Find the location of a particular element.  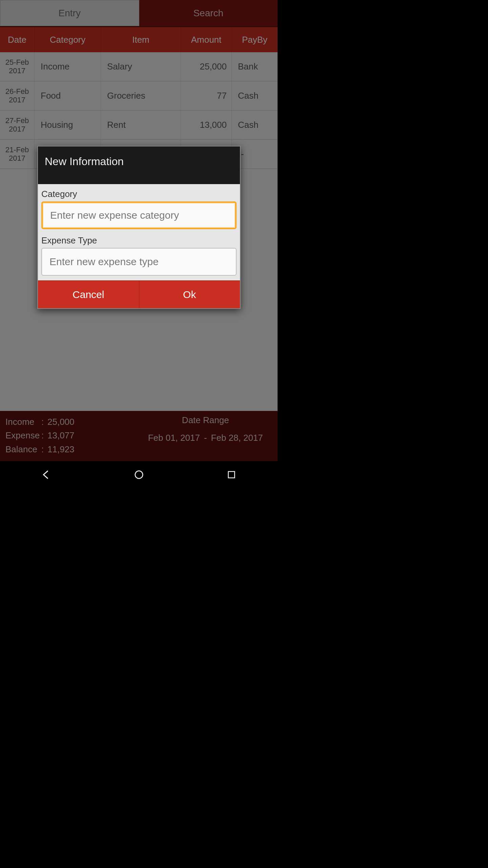

cancel-button: Cancel is located at coordinates (89, 294).